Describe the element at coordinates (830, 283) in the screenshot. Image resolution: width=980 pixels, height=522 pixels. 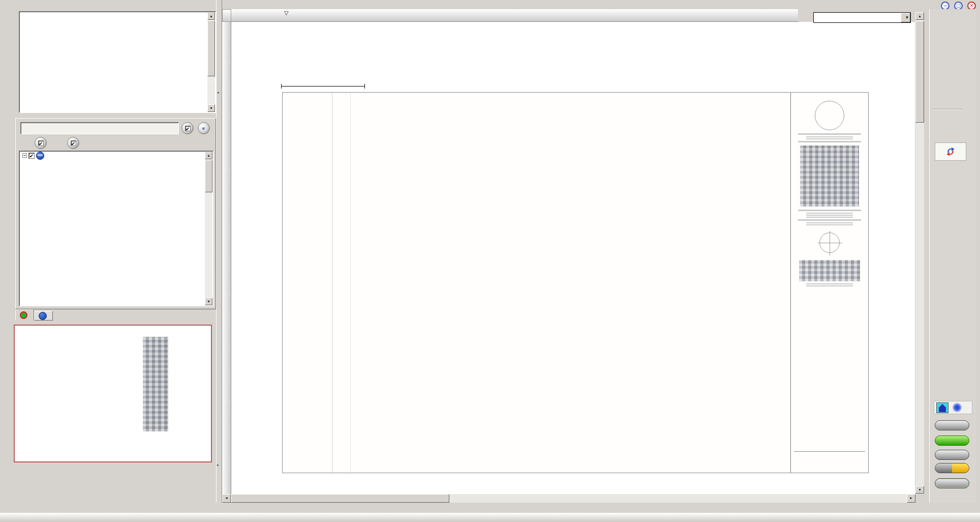
I see `titleblock` at that location.